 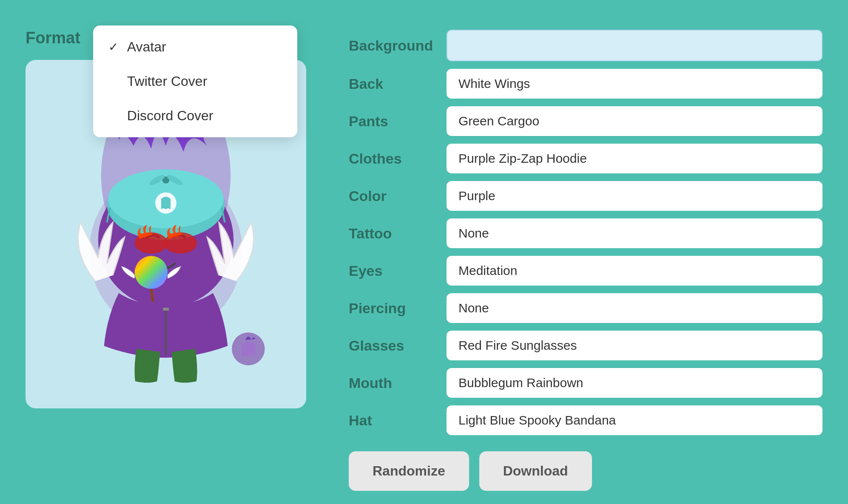 I want to click on trait-row-background: Background, so click(x=586, y=45).